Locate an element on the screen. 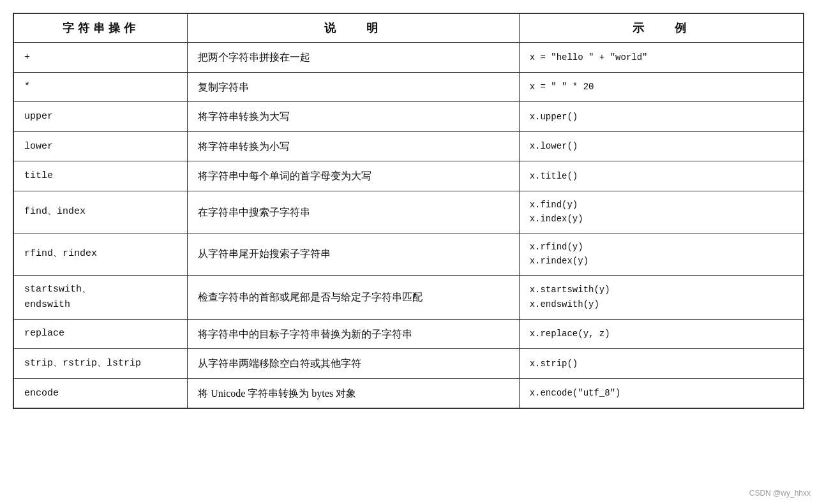 The image size is (817, 504). desc-multiply: 复制字符串 is located at coordinates (354, 87).